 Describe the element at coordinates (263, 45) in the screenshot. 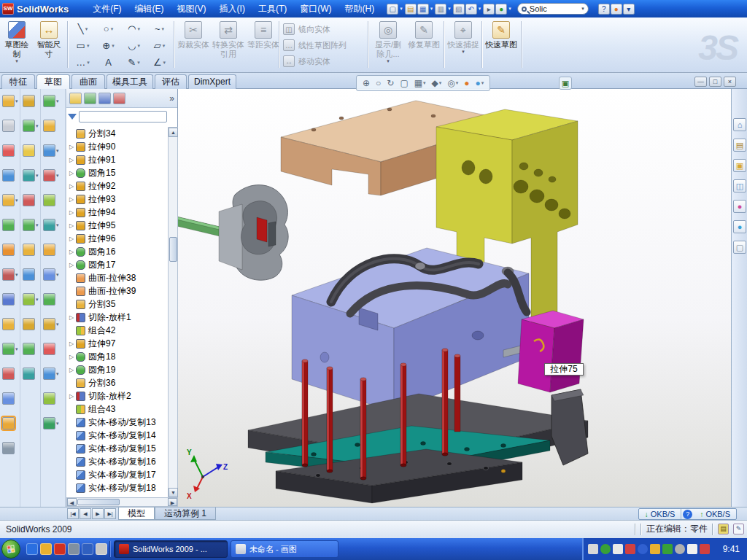

I see `ribbon-button-2: ≡等距实体` at that location.